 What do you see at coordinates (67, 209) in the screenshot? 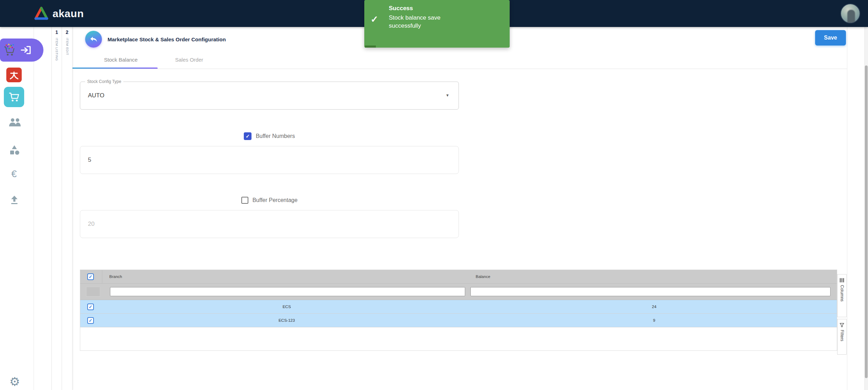
I see `wizard-tab-item-edit: 2 ITEM EDIT` at bounding box center [67, 209].